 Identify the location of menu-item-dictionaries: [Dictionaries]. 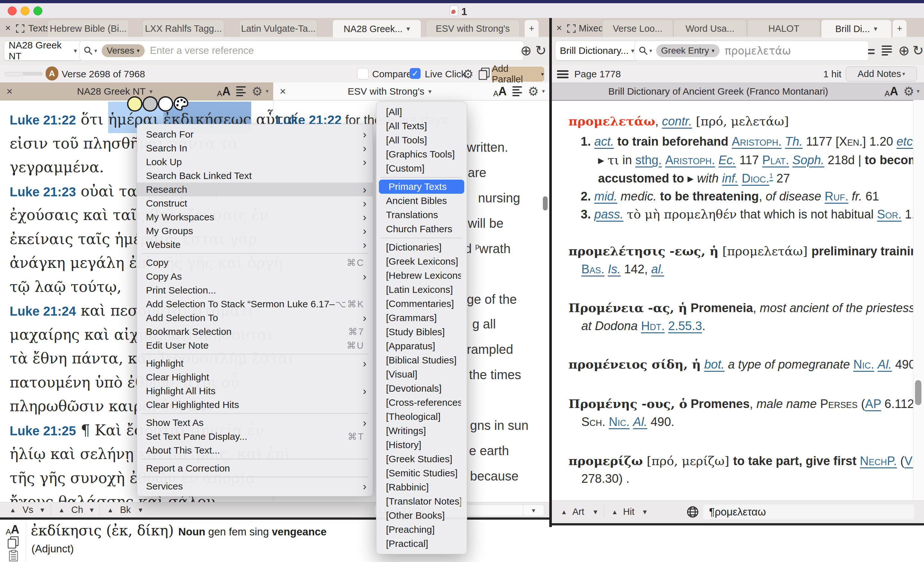
(422, 247).